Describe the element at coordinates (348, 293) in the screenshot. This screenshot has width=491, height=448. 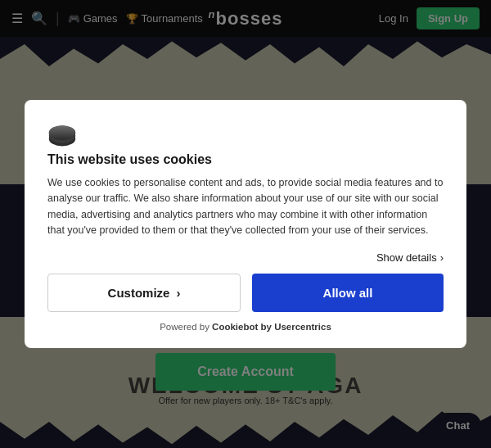
I see `allow-all-button: Allow all` at that location.